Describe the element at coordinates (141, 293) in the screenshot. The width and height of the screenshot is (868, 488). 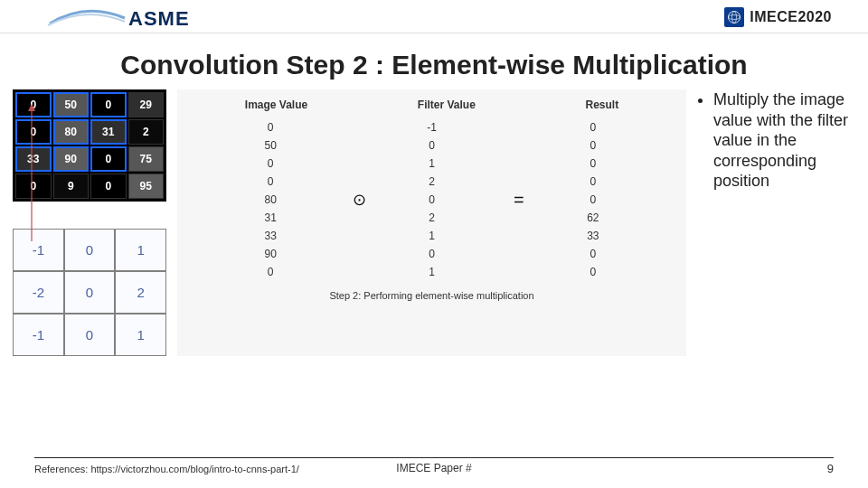
I see `filter-cell: 2` at that location.